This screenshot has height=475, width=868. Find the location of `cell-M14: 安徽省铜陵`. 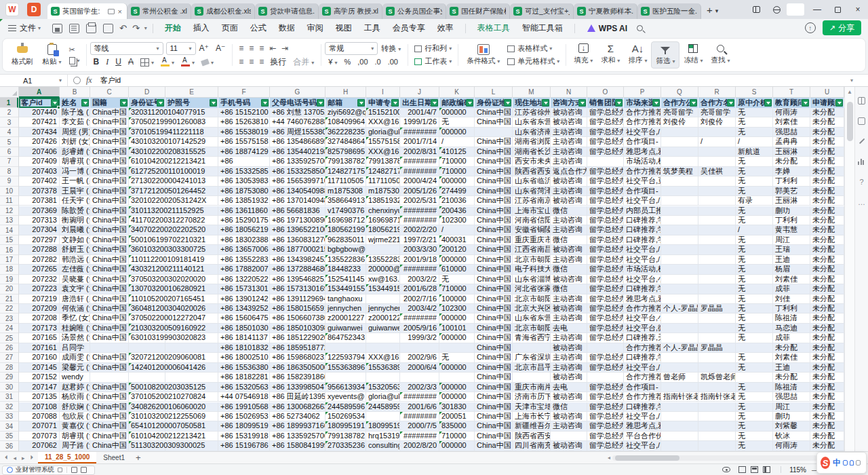

cell-M14: 安徽省铜陵 is located at coordinates (532, 230).